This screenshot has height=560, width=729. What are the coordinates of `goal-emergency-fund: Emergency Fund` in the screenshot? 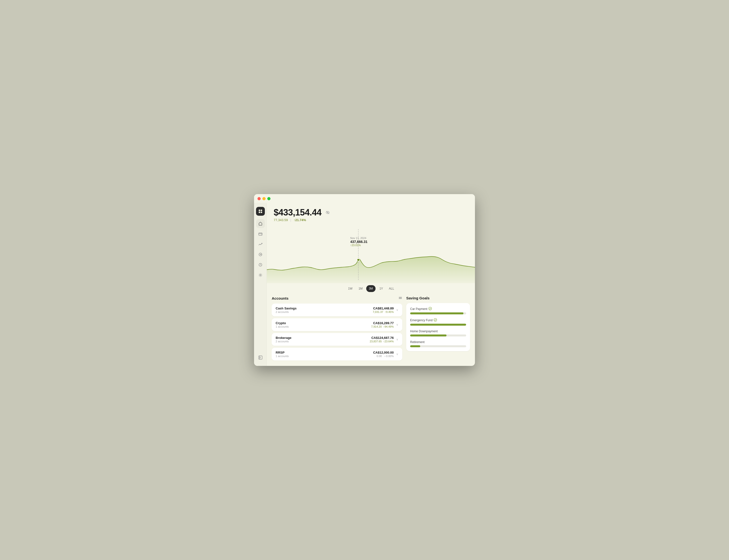 It's located at (438, 322).